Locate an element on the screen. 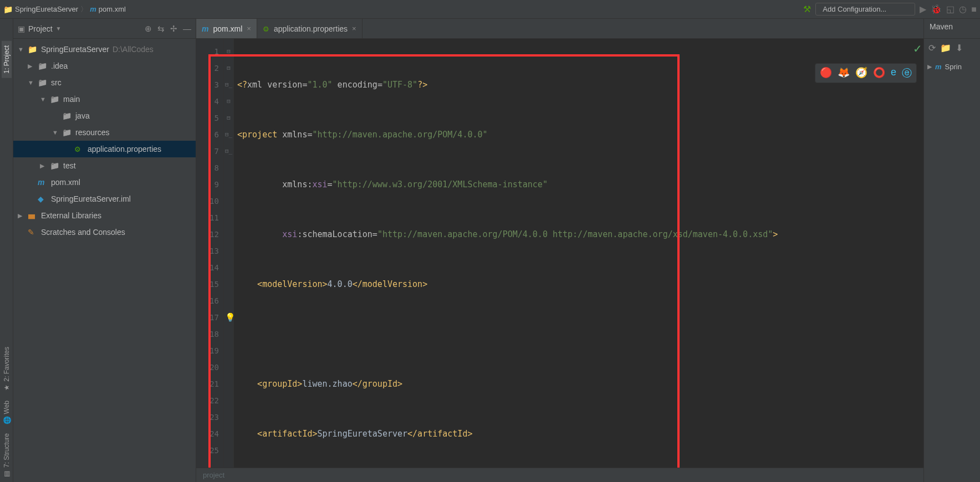 Image resolution: width=980 pixels, height=482 pixels. download-icon: ⬇ is located at coordinates (959, 48).